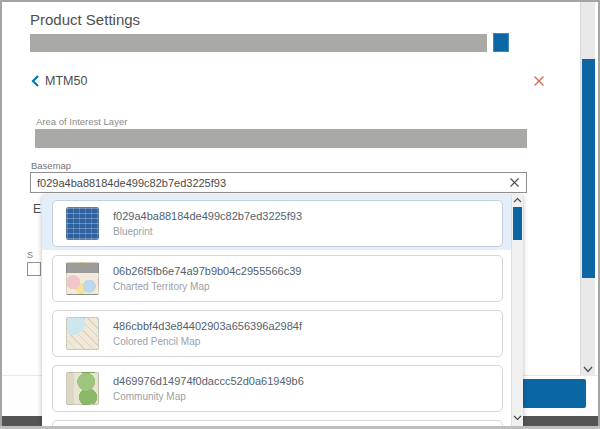 This screenshot has height=429, width=600. Describe the element at coordinates (278, 388) in the screenshot. I see `basemap-option-community: d469976d14974f0daccc52d0a61949b6 Communi…` at that location.